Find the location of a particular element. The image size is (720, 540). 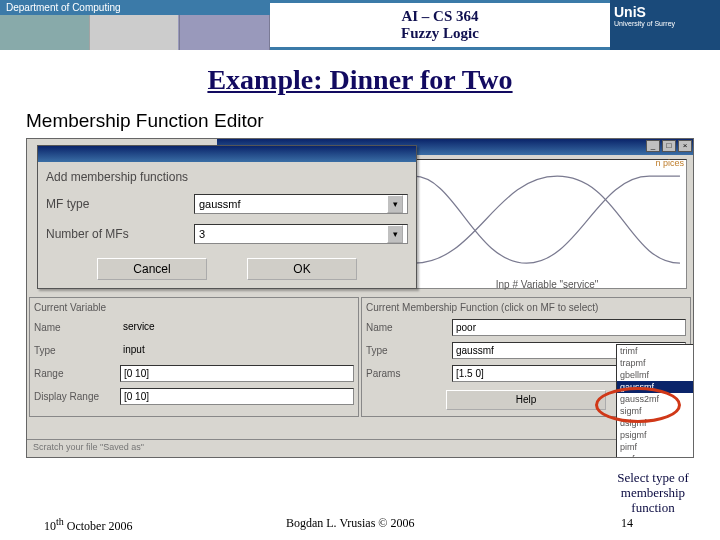

mf-plot: n pices Inp # Variable "service" is located at coordinates (547, 224).